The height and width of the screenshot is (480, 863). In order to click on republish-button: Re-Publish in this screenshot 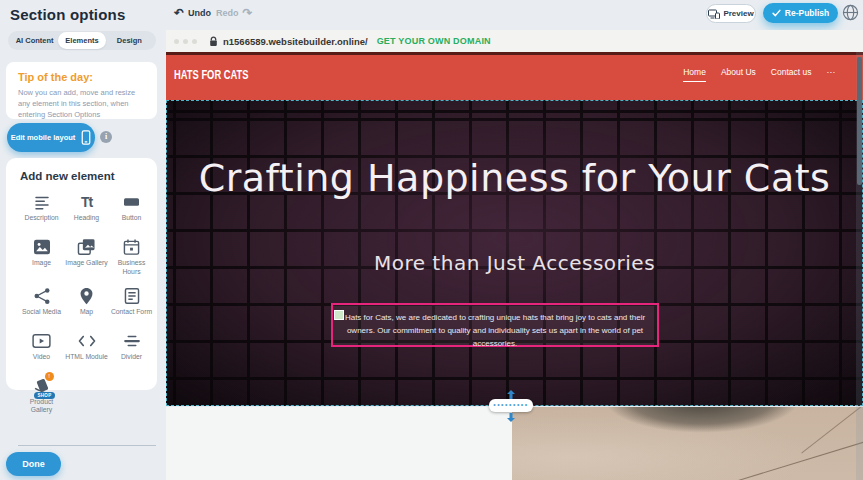, I will do `click(800, 13)`.